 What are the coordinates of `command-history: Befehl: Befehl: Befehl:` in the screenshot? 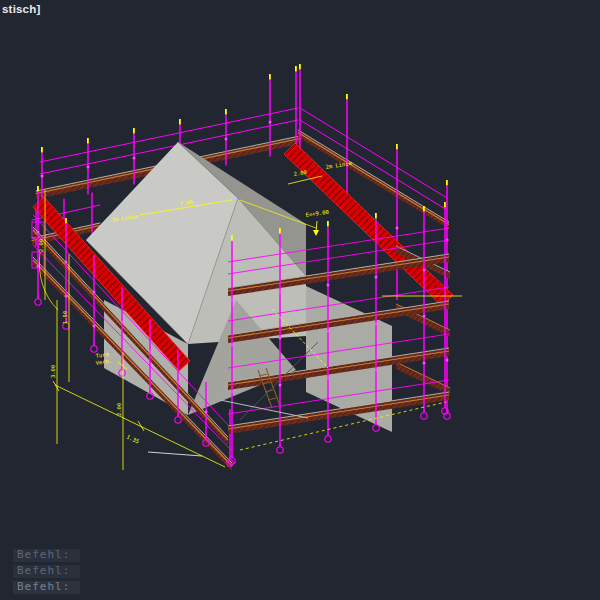 It's located at (46, 572).